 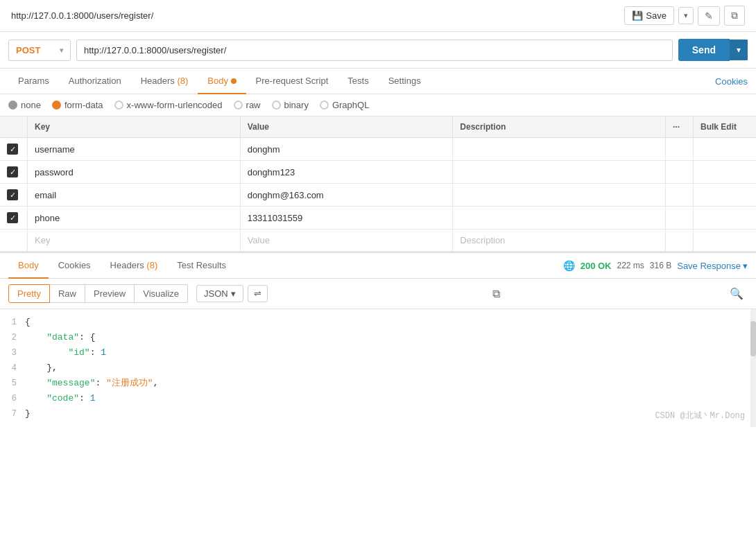 I want to click on save-response-button: Save Response ▾, so click(x=712, y=266).